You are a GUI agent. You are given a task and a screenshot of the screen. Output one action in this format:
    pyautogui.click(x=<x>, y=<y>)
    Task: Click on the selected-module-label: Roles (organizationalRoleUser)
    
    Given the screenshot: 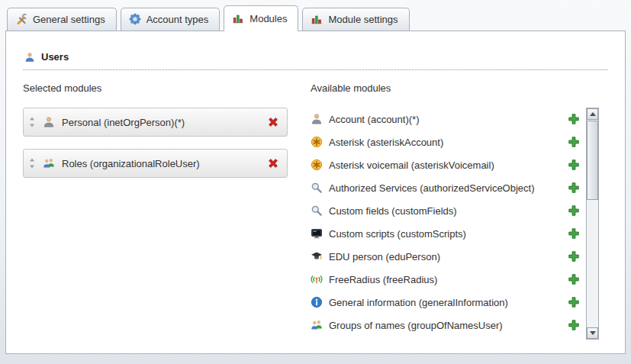 What is the action you would take?
    pyautogui.click(x=161, y=163)
    